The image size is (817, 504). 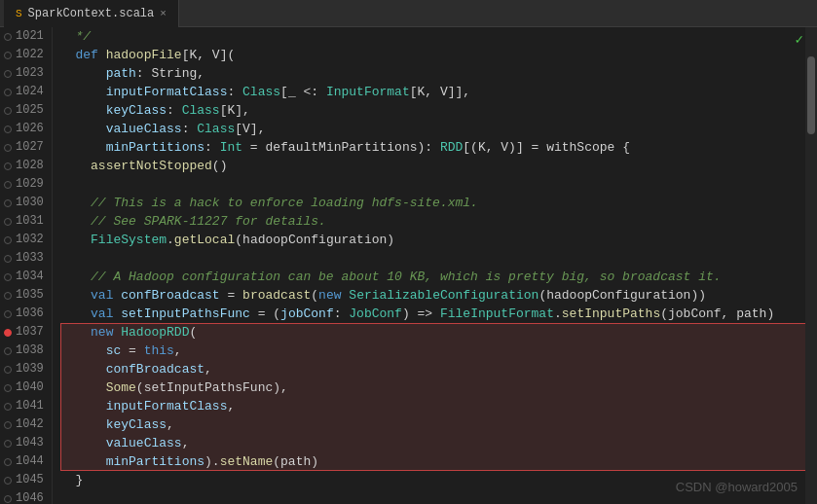 I want to click on line-number: 1041, so click(x=23, y=407).